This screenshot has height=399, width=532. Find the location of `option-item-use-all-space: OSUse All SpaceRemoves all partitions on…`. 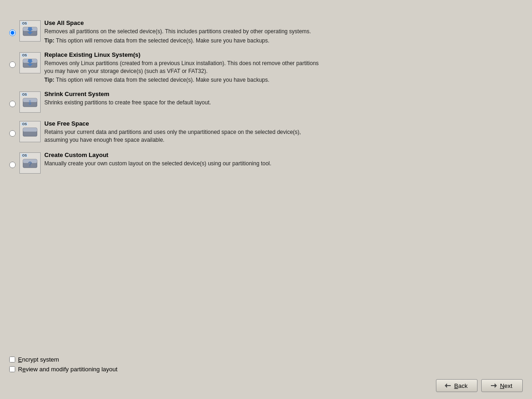

option-item-use-all-space: OSUse All SpaceRemoves all partitions on… is located at coordinates (266, 30).